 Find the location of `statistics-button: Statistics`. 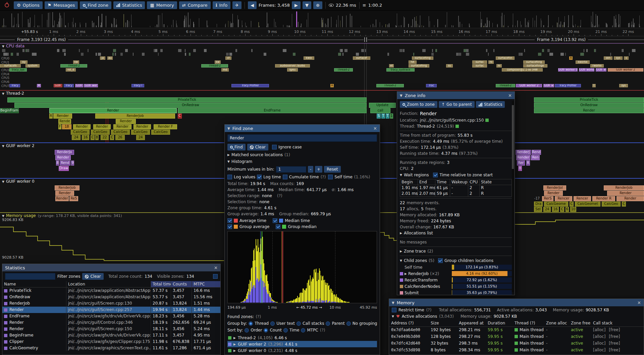

statistics-button: Statistics is located at coordinates (490, 104).